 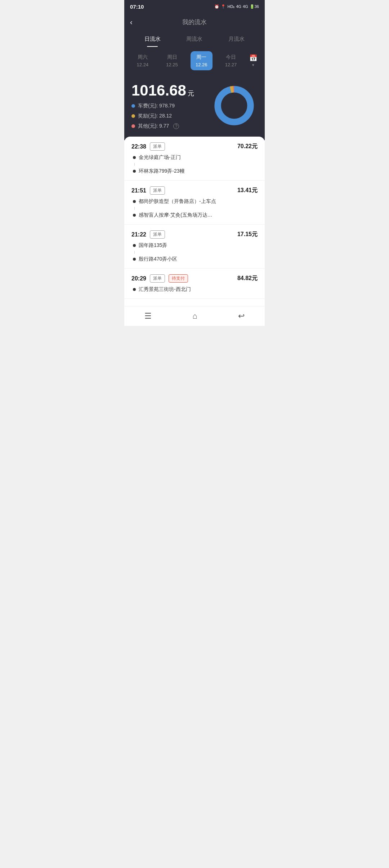 I want to click on bottom-nav: ☰ ⌂ ↩, so click(x=194, y=316).